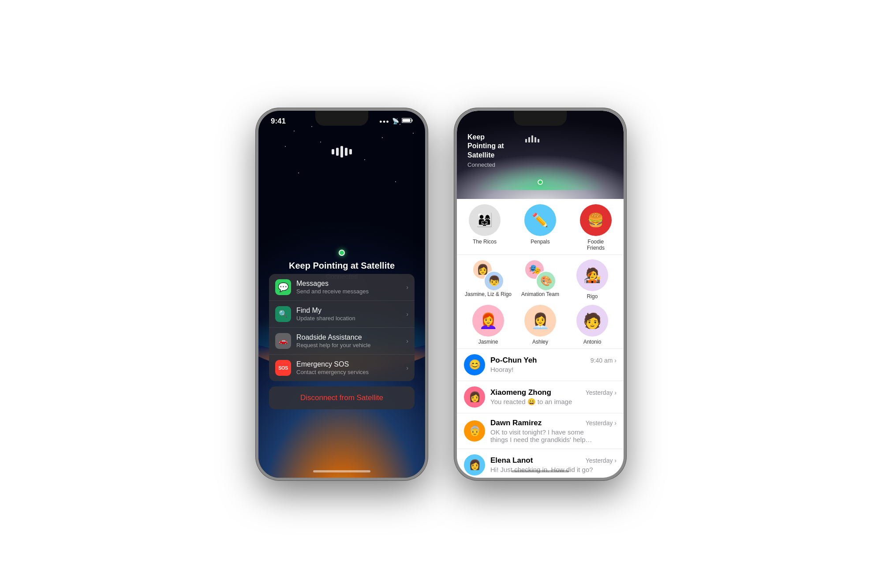 The height and width of the screenshot is (588, 882). I want to click on contact-antonio: 🧑 Antonio, so click(592, 325).